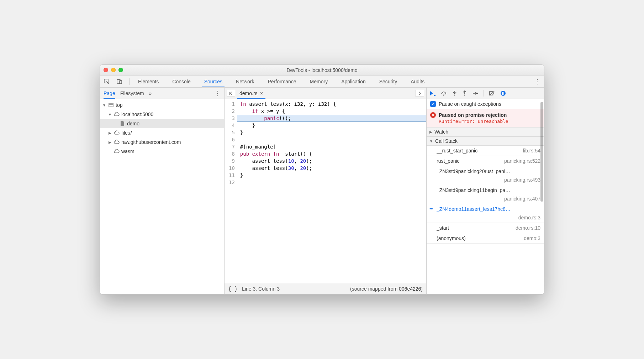 The width and height of the screenshot is (644, 359). I want to click on step-icon, so click(475, 93).